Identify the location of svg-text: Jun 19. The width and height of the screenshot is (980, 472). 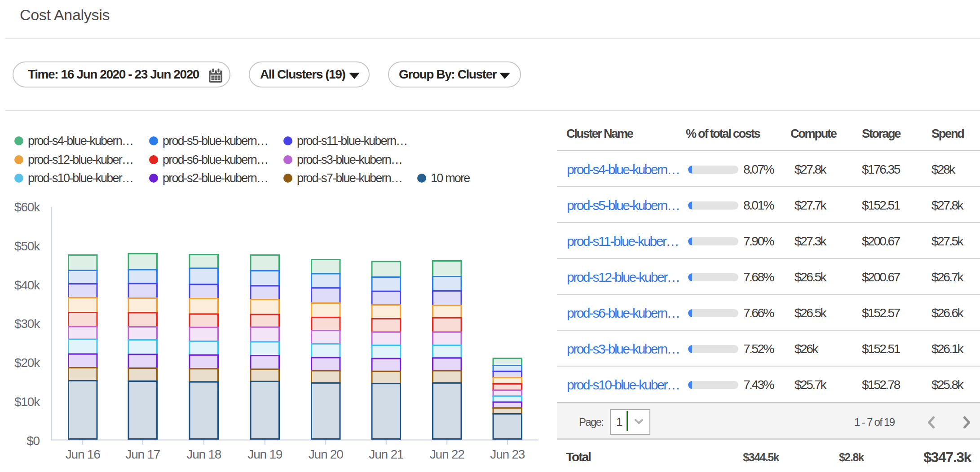
(265, 454).